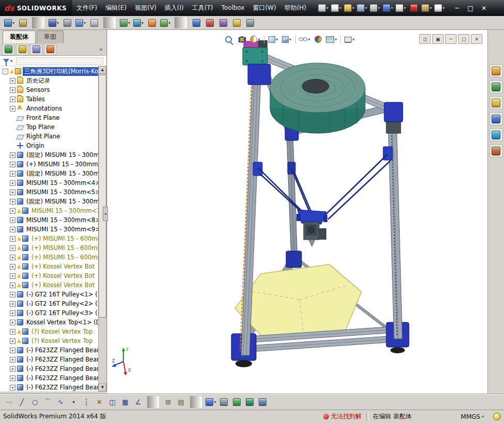 This screenshot has width=504, height=423. What do you see at coordinates (105, 214) in the screenshot?
I see `panel-splitter-handle: ◂` at bounding box center [105, 214].